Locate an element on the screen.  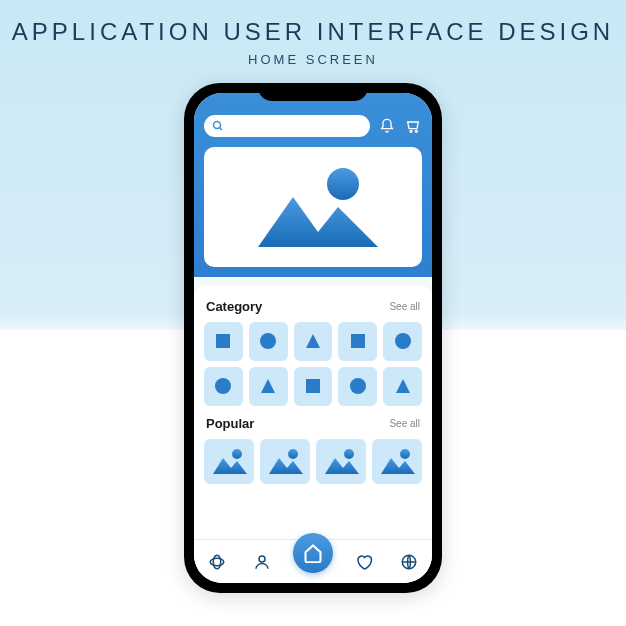
nav-favorites is located at coordinates (364, 562).